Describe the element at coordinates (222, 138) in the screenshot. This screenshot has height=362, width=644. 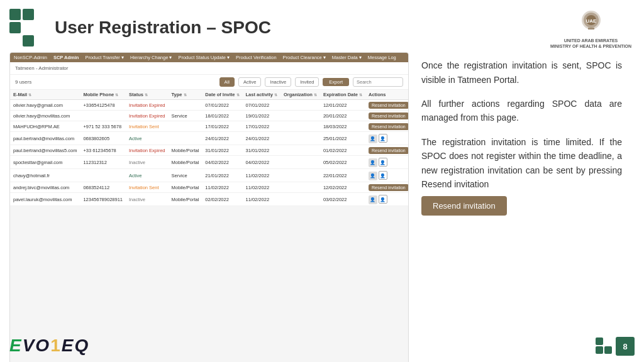
I see `cell-invite: 24/01/2022` at that location.